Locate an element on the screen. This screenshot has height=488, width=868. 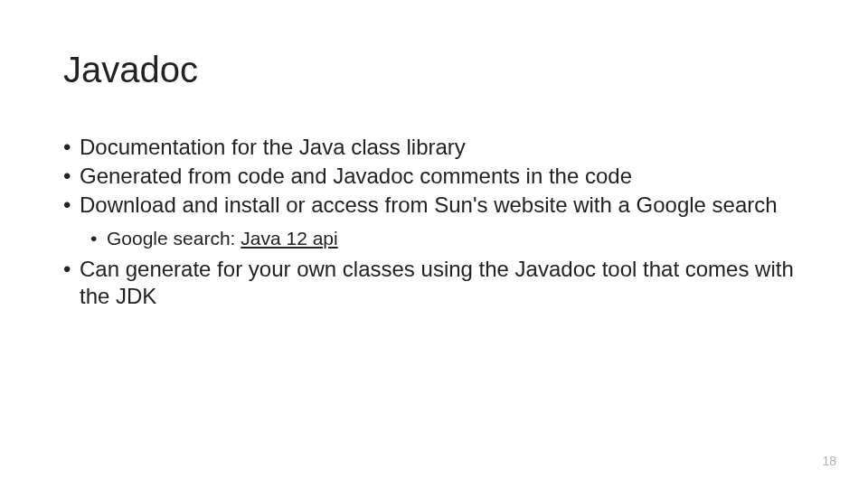
search-link: Java 12 api is located at coordinates (289, 239).